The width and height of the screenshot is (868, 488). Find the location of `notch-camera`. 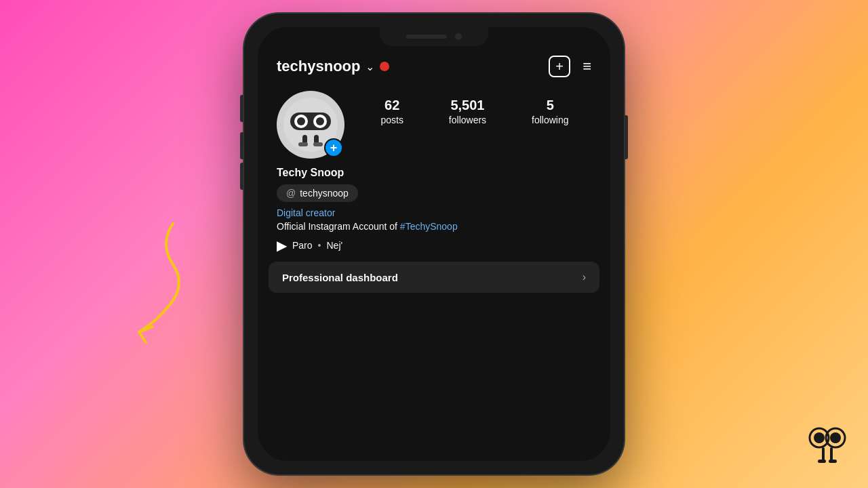

notch-camera is located at coordinates (458, 37).